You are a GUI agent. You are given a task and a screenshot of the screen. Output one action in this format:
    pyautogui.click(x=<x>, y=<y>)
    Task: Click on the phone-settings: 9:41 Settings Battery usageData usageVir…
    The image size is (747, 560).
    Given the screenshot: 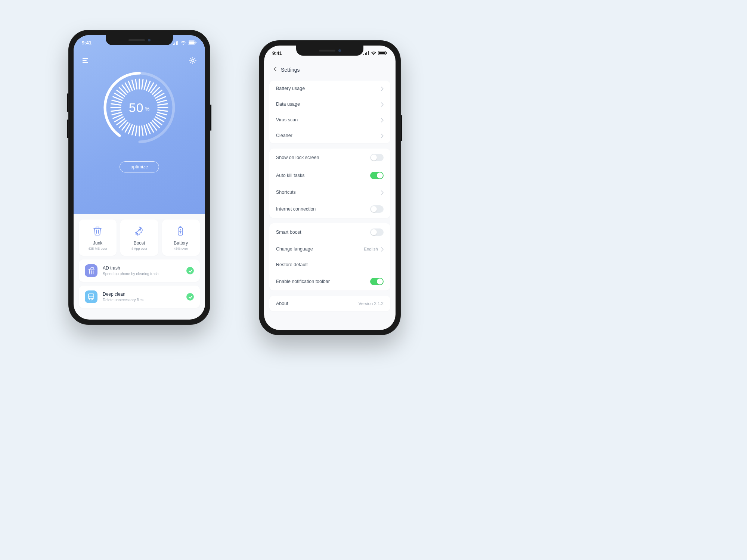 What is the action you would take?
    pyautogui.click(x=330, y=188)
    